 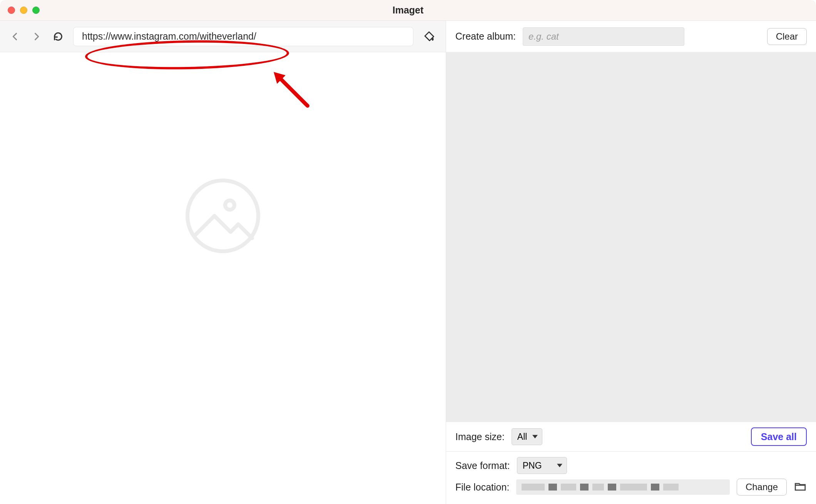 What do you see at coordinates (37, 37) in the screenshot?
I see `arrow-right-icon` at bounding box center [37, 37].